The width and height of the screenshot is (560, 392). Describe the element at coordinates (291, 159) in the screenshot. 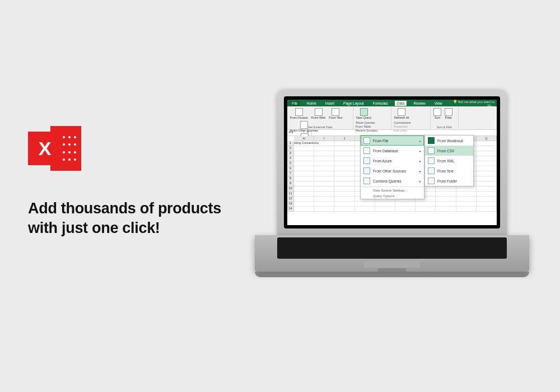

I see `row-header: 4` at that location.